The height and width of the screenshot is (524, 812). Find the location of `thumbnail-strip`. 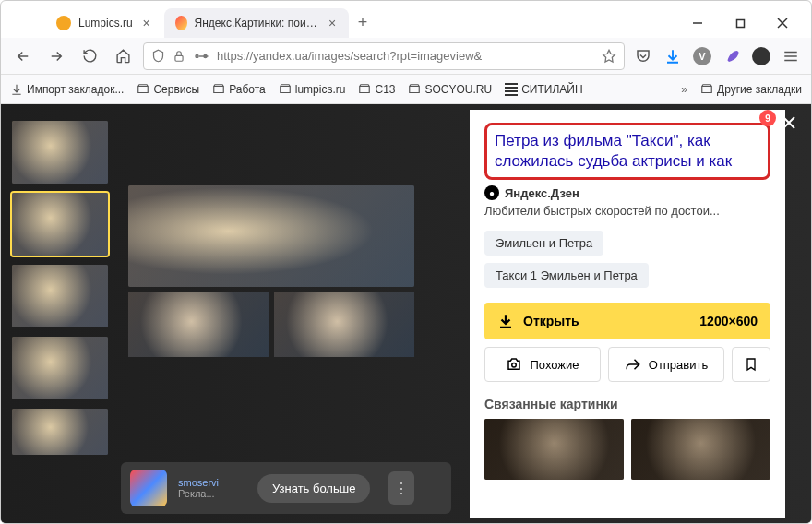

thumbnail-strip is located at coordinates (60, 314).